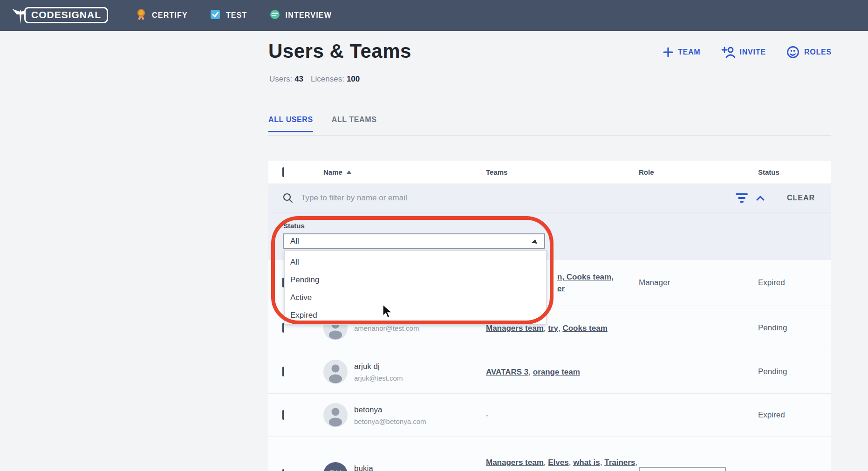  What do you see at coordinates (769, 470) in the screenshot?
I see `status-value: Active` at bounding box center [769, 470].